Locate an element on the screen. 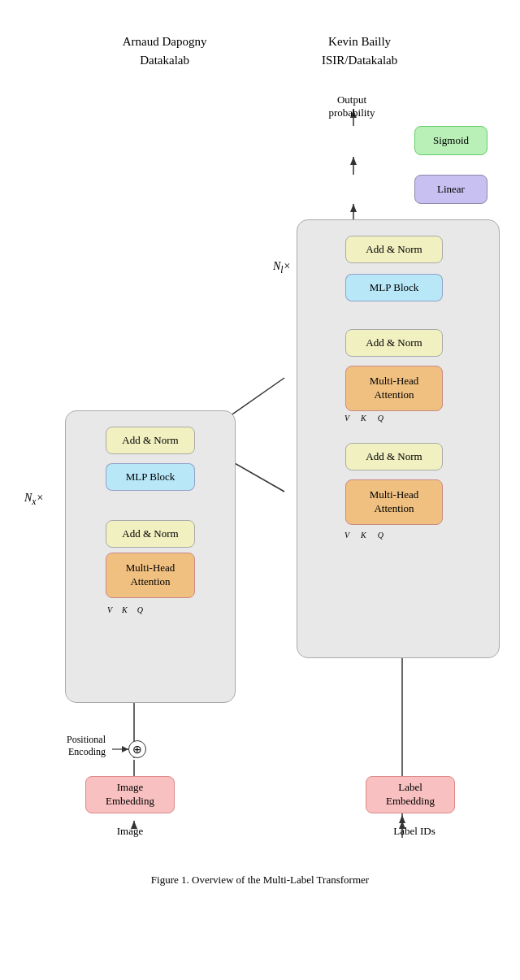  mha-right-2: Multi-HeadAttention is located at coordinates (394, 502).